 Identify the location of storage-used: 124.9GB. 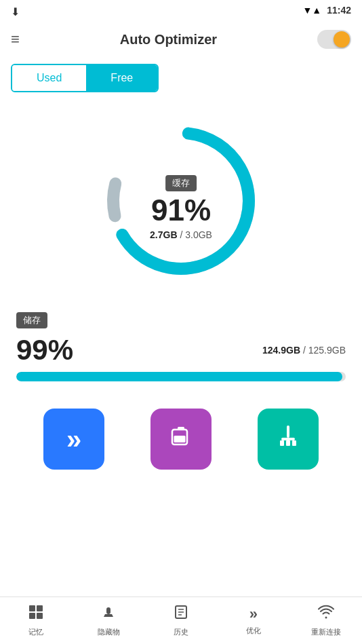
(281, 350).